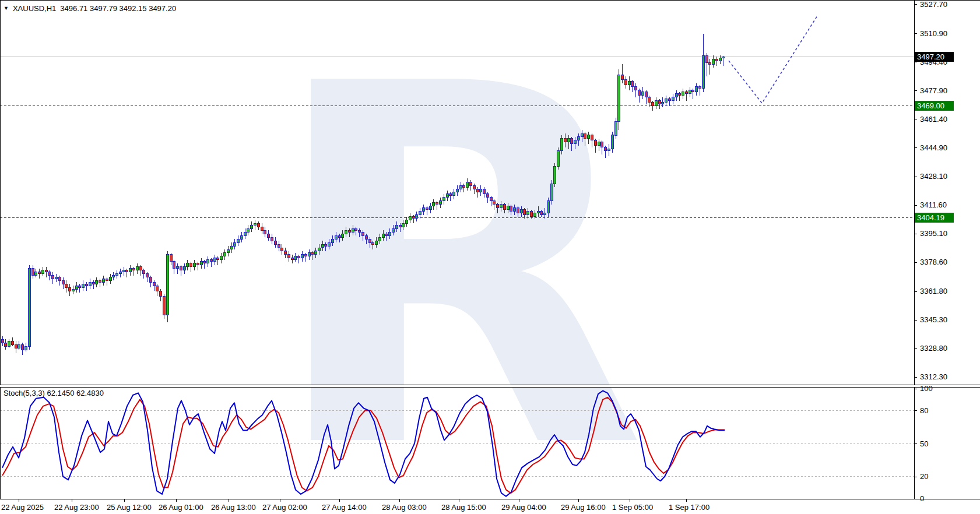 This screenshot has width=980, height=514. Describe the element at coordinates (773, 59) in the screenshot. I see `forecast-projection-line` at that location.